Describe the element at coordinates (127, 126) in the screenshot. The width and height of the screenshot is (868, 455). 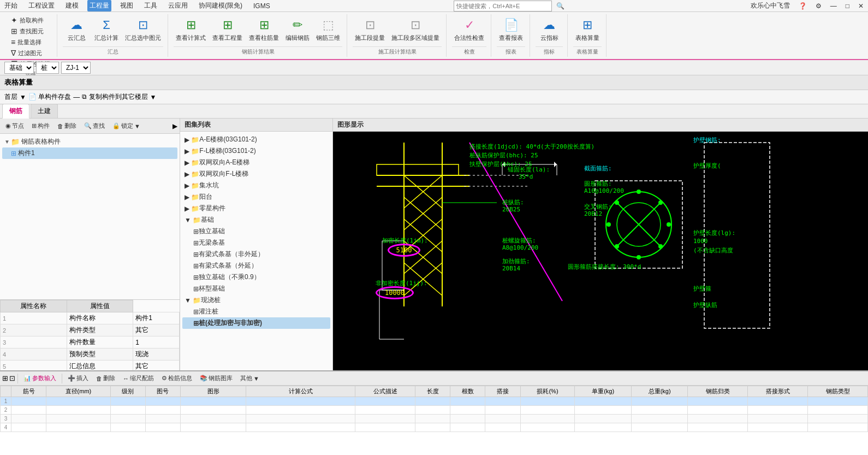
I see `btn-lock: 🔒 锁定 ▼` at that location.